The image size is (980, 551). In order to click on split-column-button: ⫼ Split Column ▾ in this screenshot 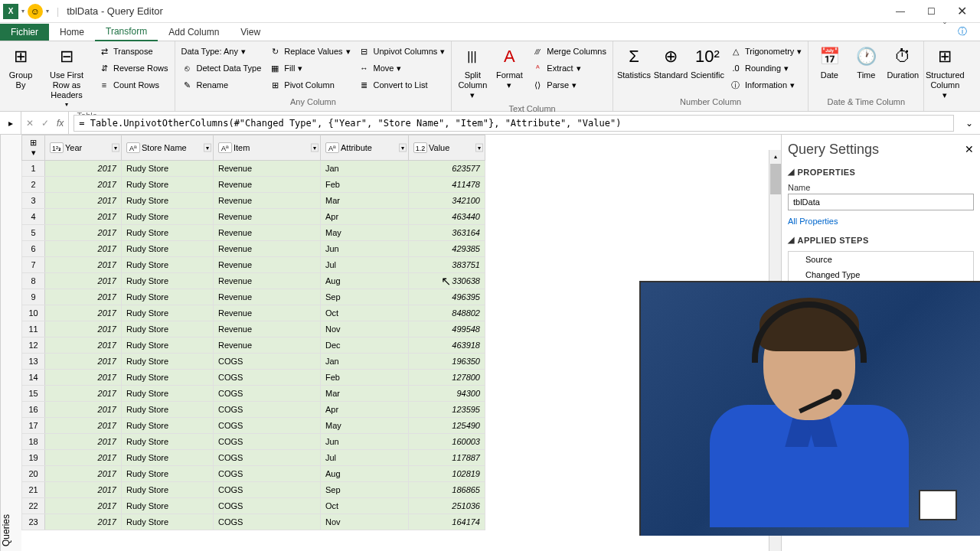, I will do `click(472, 73)`.